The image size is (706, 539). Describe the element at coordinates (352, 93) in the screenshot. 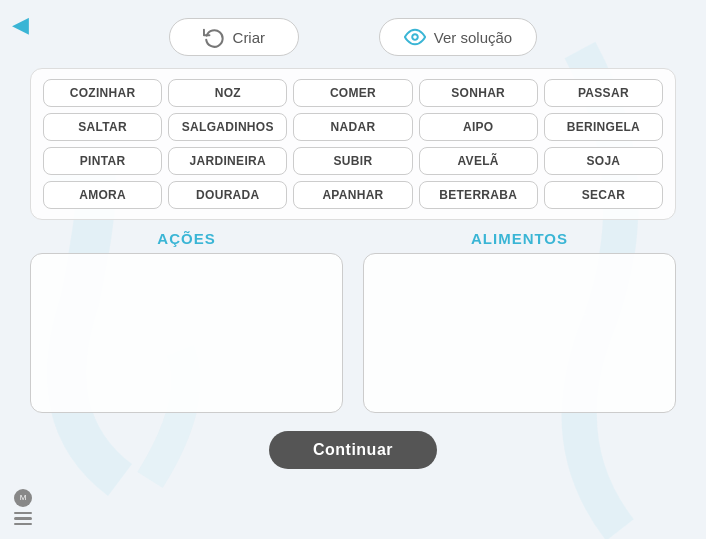

I see `word-chip: COMER` at that location.